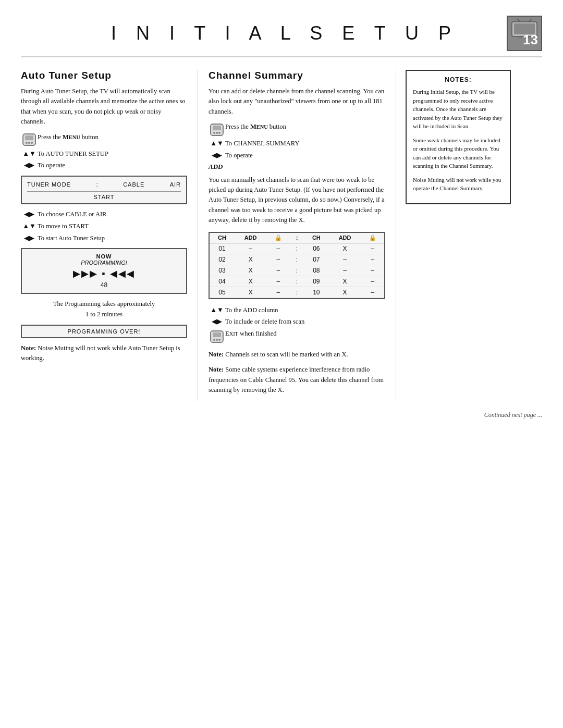 The image size is (563, 728). I want to click on instr-to-operate: ◀▶ To operate, so click(104, 166).